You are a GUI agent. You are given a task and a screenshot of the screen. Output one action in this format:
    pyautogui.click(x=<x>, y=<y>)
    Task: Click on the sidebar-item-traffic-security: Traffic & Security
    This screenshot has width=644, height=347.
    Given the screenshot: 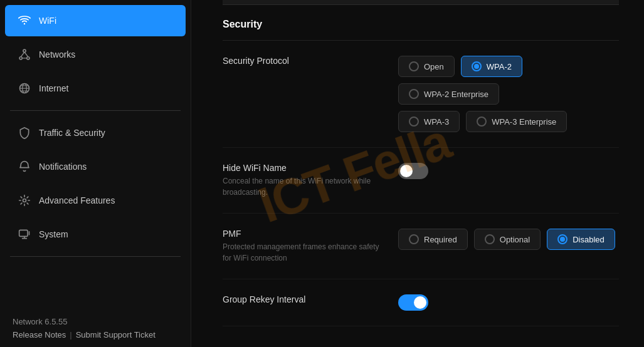 What is the action you would take?
    pyautogui.click(x=95, y=133)
    